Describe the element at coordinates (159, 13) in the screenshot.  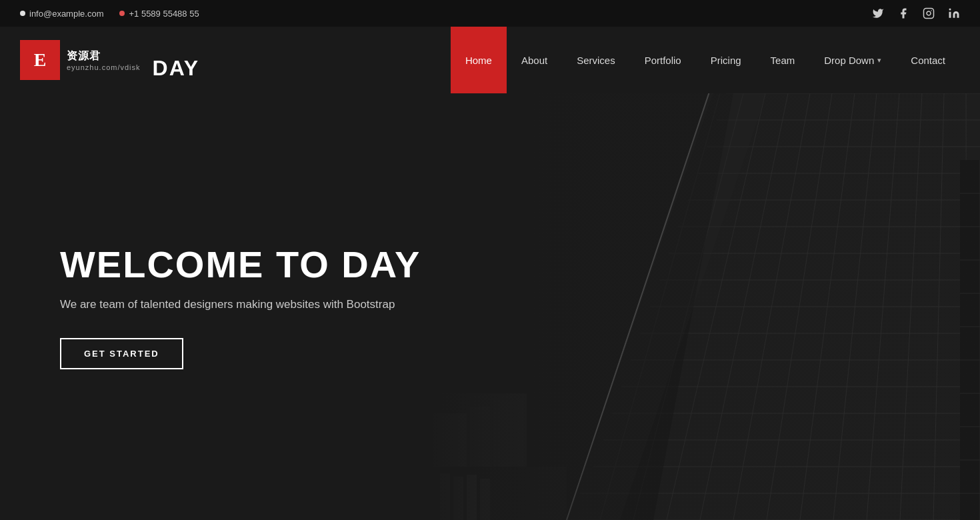
I see `phone-contact: +1 5589 55488 55` at that location.